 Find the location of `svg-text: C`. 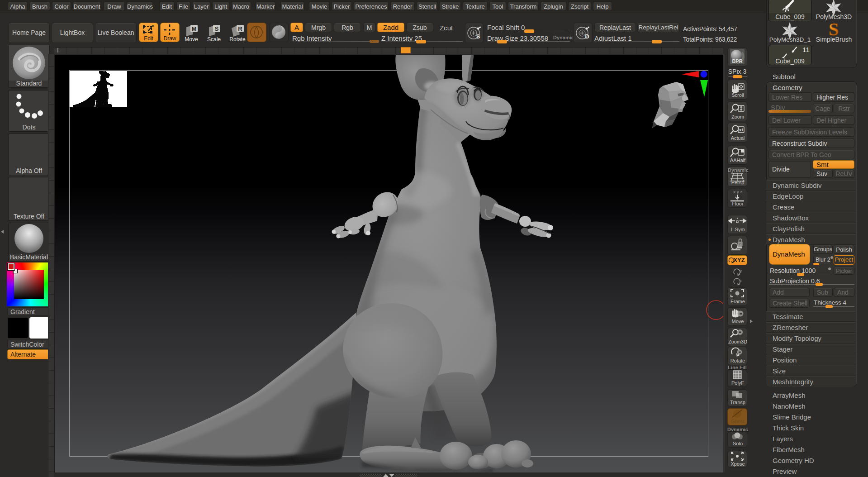

svg-text: C is located at coordinates (740, 244).